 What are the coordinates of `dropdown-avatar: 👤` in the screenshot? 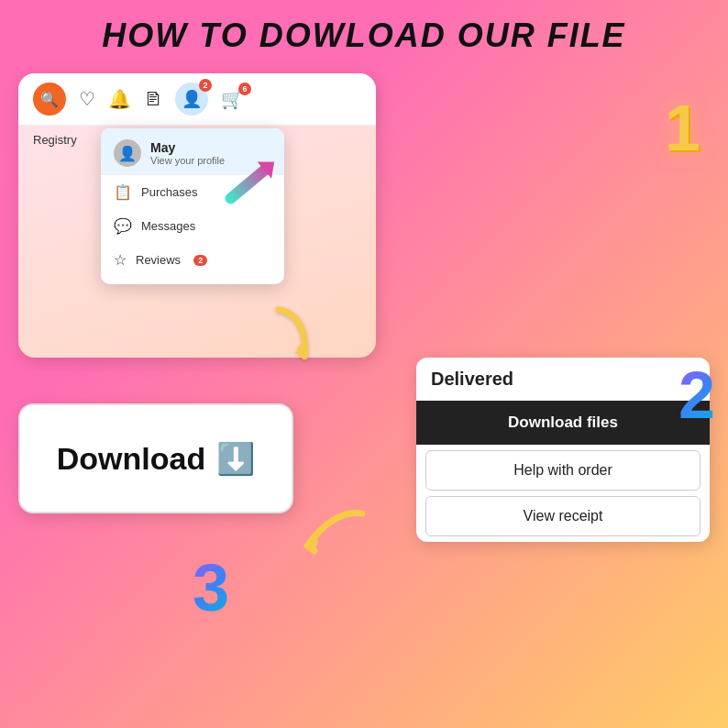 It's located at (127, 153).